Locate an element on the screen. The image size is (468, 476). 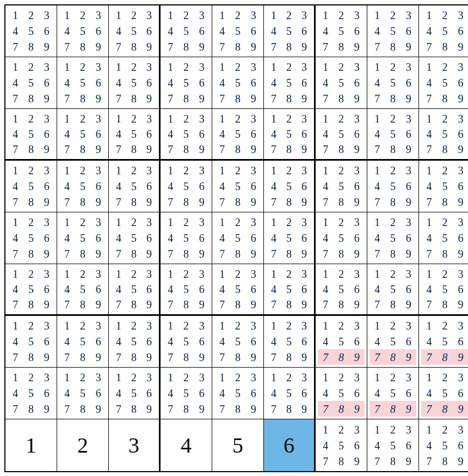
cell-r1-c7: 123456789 is located at coordinates (393, 83).